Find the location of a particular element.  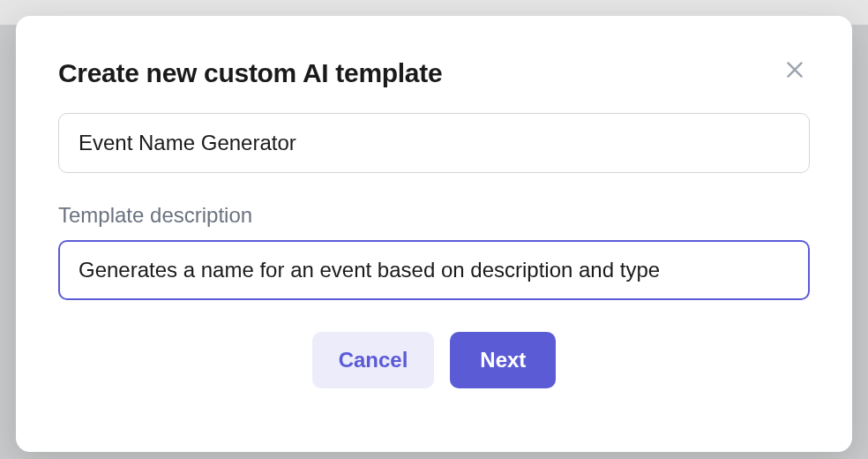

modal-title: Create new custom AI template is located at coordinates (251, 73).